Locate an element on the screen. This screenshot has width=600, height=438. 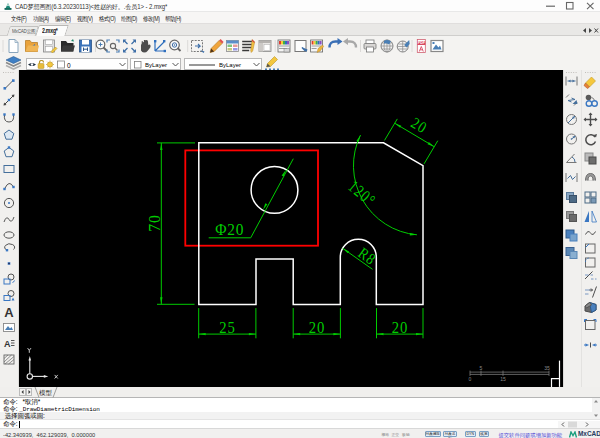
svg-text: PDF is located at coordinates (422, 43).